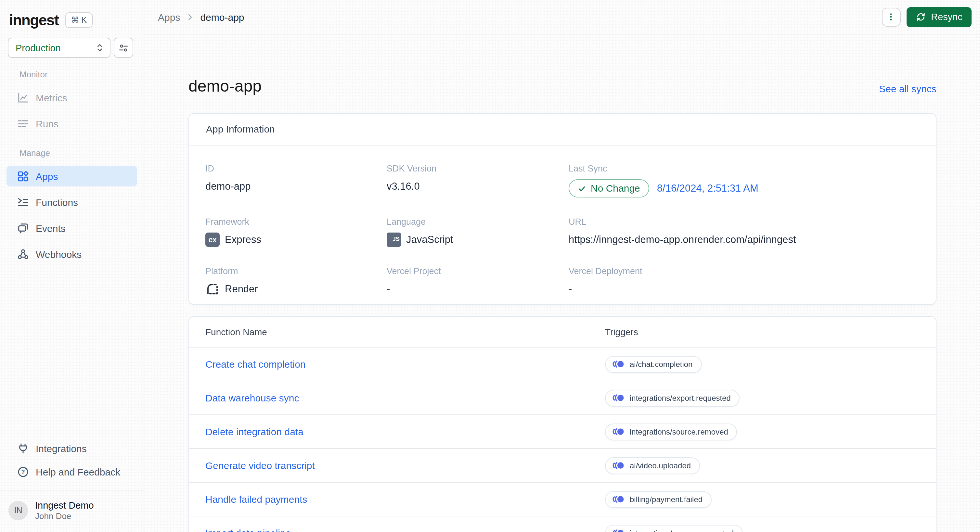  I want to click on app-actions-menu-button, so click(891, 17).